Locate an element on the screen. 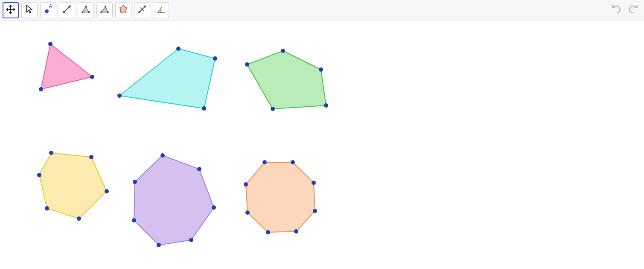 Image resolution: width=644 pixels, height=269 pixels. hexagon-shape is located at coordinates (73, 186).